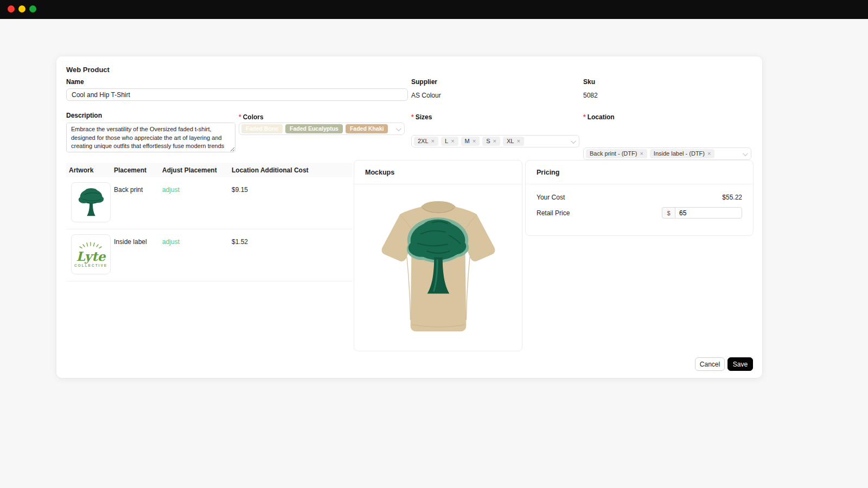 This screenshot has width=868, height=488. What do you see at coordinates (91, 254) in the screenshot?
I see `lyte-collective-logo-thumbnail: Lyte COLLECTIVE` at bounding box center [91, 254].